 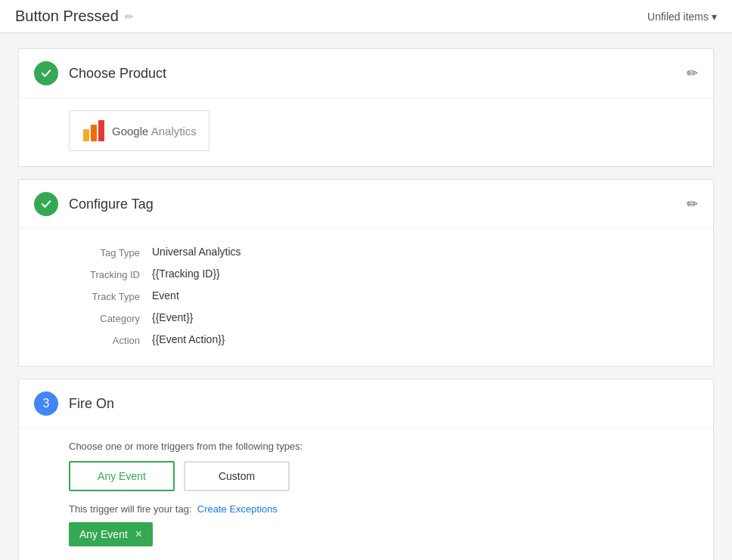 What do you see at coordinates (100, 73) in the screenshot?
I see `choose-product-header-left: Choose Product` at bounding box center [100, 73].